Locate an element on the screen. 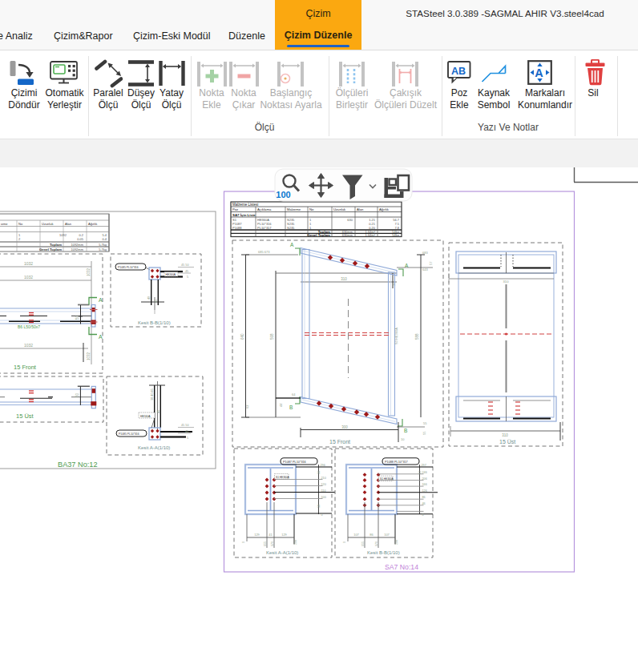  svg-text: 64 is located at coordinates (293, 394).